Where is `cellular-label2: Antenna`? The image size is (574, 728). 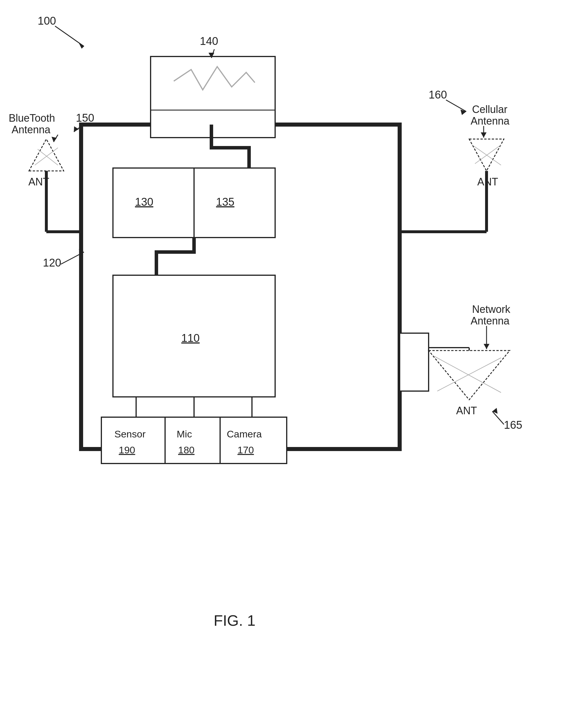 cellular-label2: Antenna is located at coordinates (490, 121).